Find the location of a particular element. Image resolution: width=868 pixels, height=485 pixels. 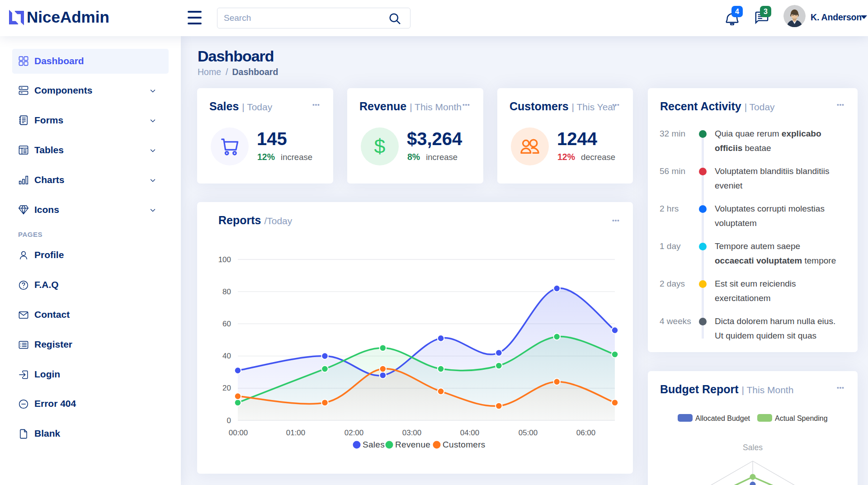

svg-text: 03:00 is located at coordinates (412, 433).